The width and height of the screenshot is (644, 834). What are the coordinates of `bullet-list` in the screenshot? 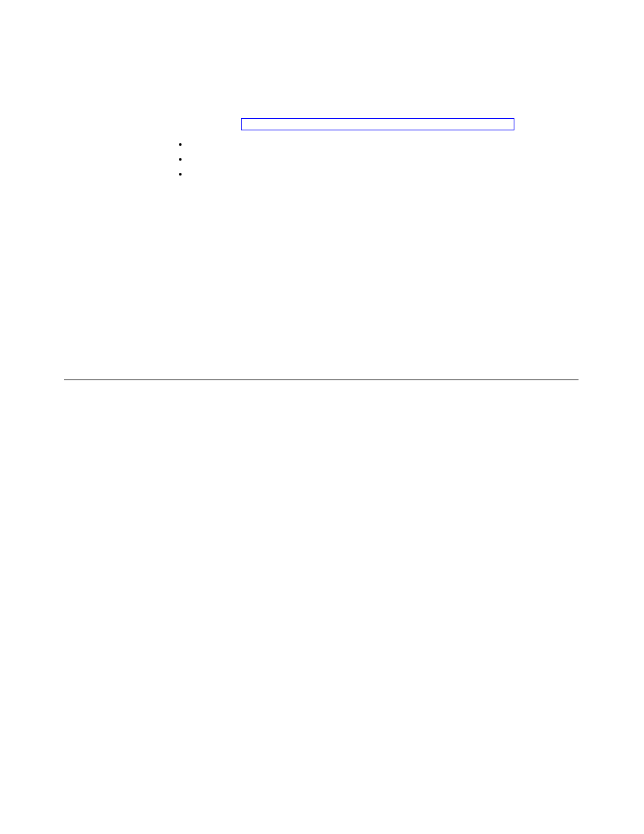 It's located at (182, 159).